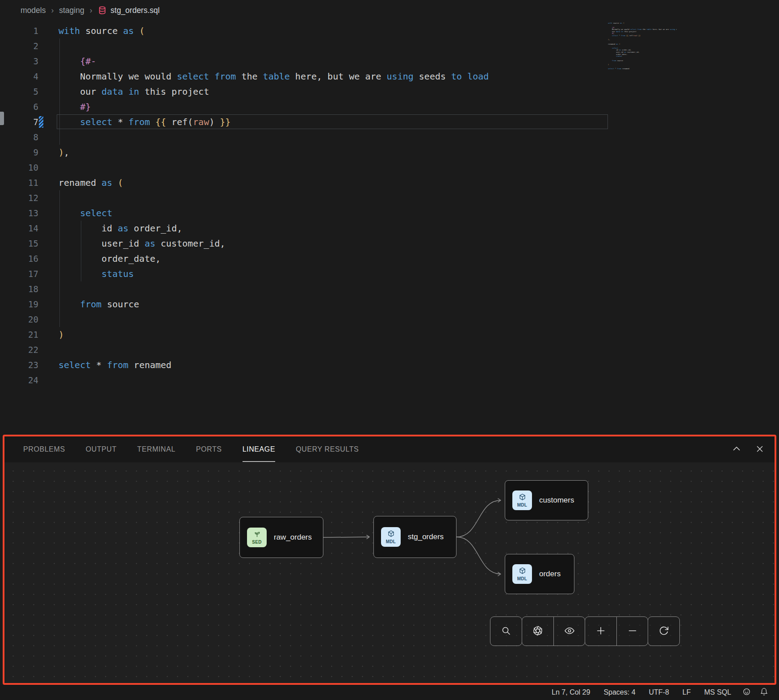  What do you see at coordinates (142, 243) in the screenshot?
I see `code-text: user_id as customer_id,` at bounding box center [142, 243].